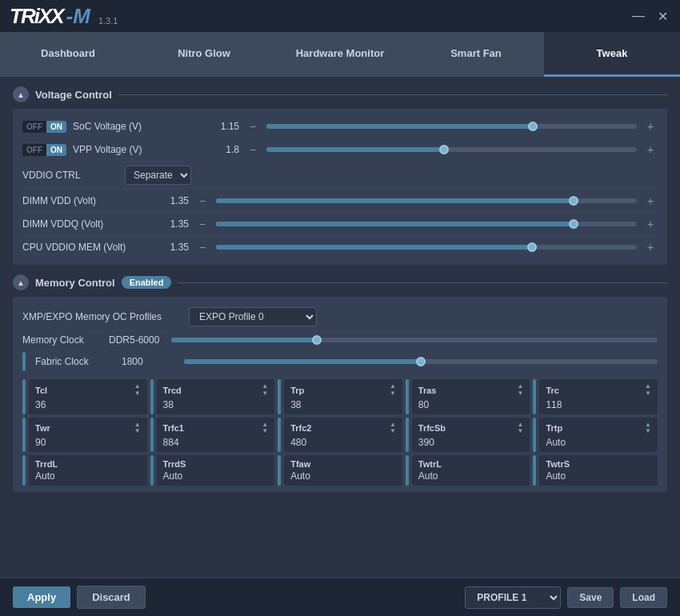 The height and width of the screenshot is (616, 680). What do you see at coordinates (152, 470) in the screenshot?
I see `trrds-indicator` at bounding box center [152, 470].